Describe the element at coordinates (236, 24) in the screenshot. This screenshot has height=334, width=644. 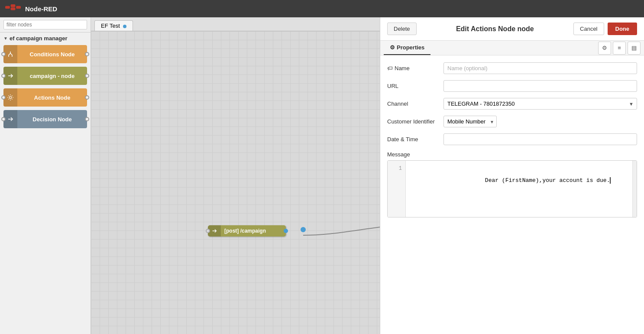
I see `canvas-tabs: EF Test` at that location.